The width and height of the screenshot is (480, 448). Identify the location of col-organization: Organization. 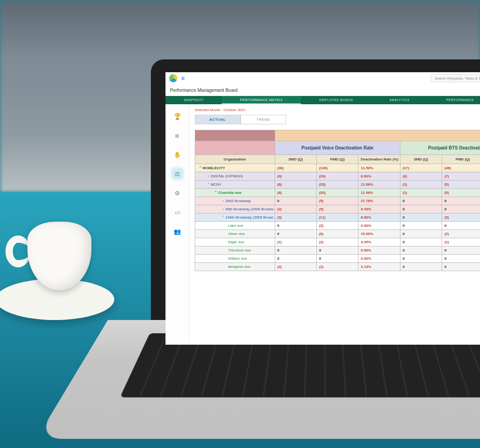
(235, 160).